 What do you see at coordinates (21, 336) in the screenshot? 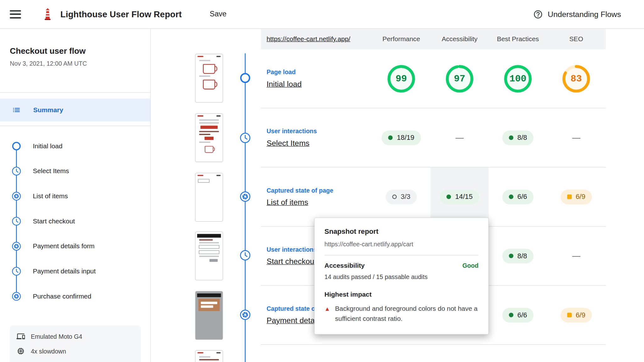
I see `devices-icon` at bounding box center [21, 336].